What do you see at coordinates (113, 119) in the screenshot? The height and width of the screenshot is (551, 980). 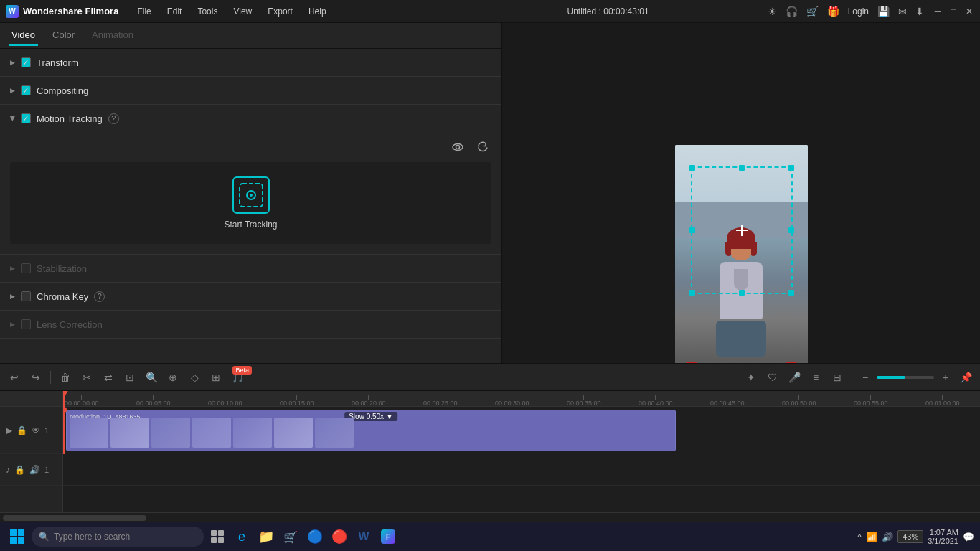 I see `motion-tracking-help-icon: ?` at bounding box center [113, 119].